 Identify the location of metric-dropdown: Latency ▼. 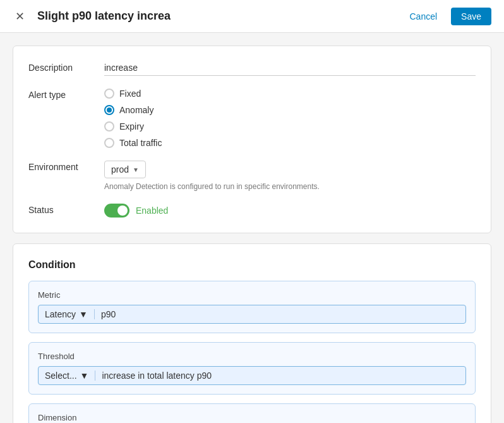
(69, 314).